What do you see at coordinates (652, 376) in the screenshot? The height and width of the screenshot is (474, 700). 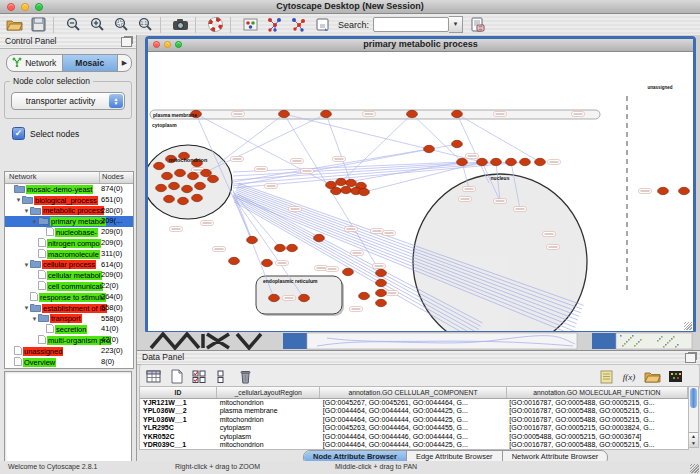 I see `import-attributes-icon` at bounding box center [652, 376].